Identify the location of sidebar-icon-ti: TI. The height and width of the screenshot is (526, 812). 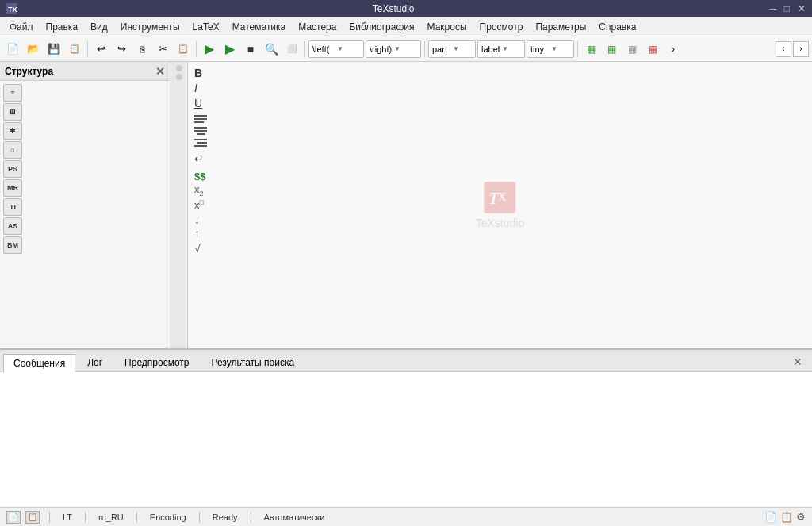
(13, 207).